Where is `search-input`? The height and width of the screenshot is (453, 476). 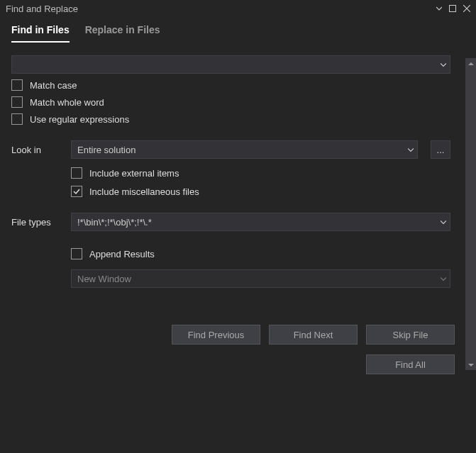 search-input is located at coordinates (231, 65).